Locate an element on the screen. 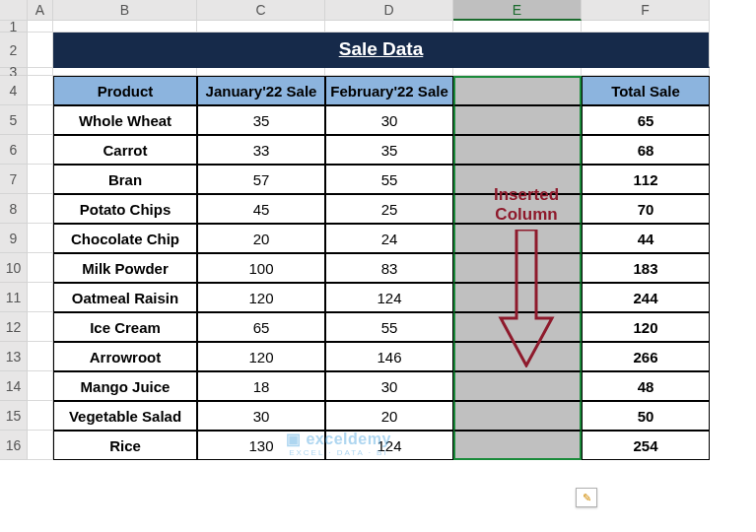 The image size is (756, 532). cell-jan: 130 is located at coordinates (261, 445).